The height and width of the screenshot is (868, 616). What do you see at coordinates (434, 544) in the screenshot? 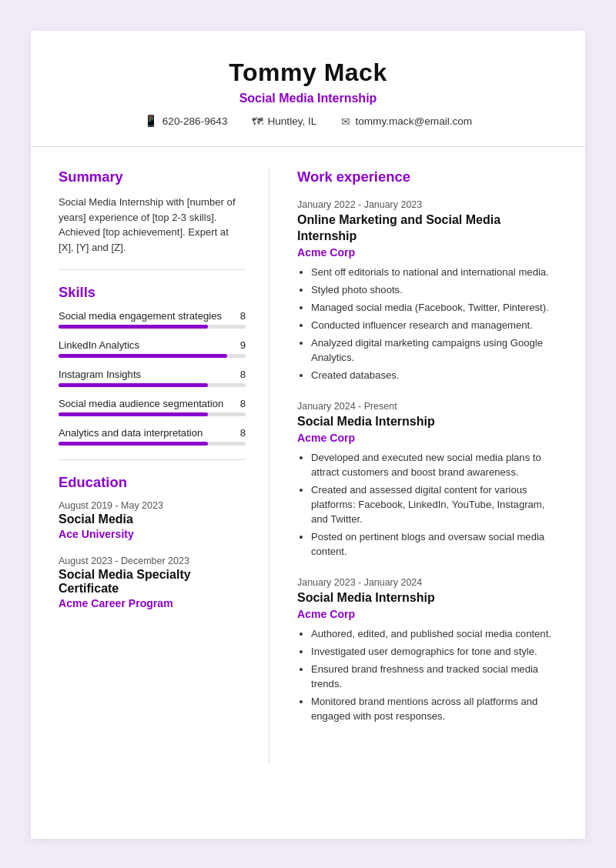
I see `work-bullet: Posted on pertinent blogs and oversaw so…` at bounding box center [434, 544].